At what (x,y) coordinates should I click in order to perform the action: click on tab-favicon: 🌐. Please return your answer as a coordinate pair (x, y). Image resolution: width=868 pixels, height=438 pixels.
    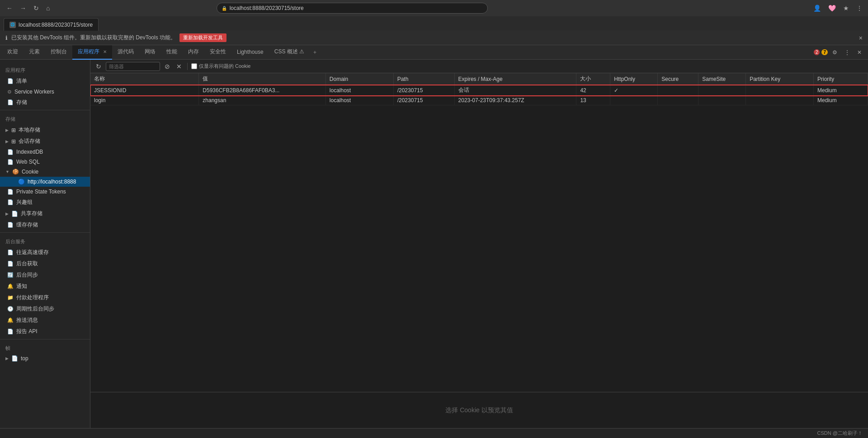
    Looking at the image, I should click on (13, 25).